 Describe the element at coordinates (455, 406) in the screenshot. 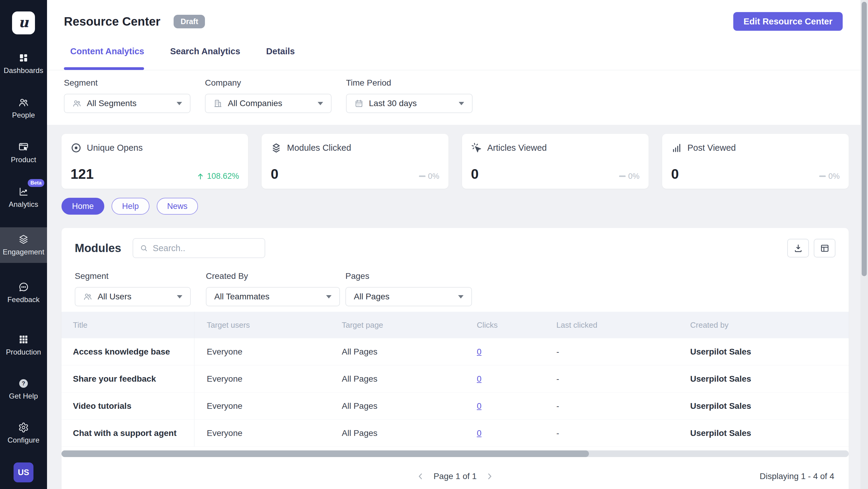

I see `table-row: Video tutorials Everyone All Pages 0 - U…` at that location.